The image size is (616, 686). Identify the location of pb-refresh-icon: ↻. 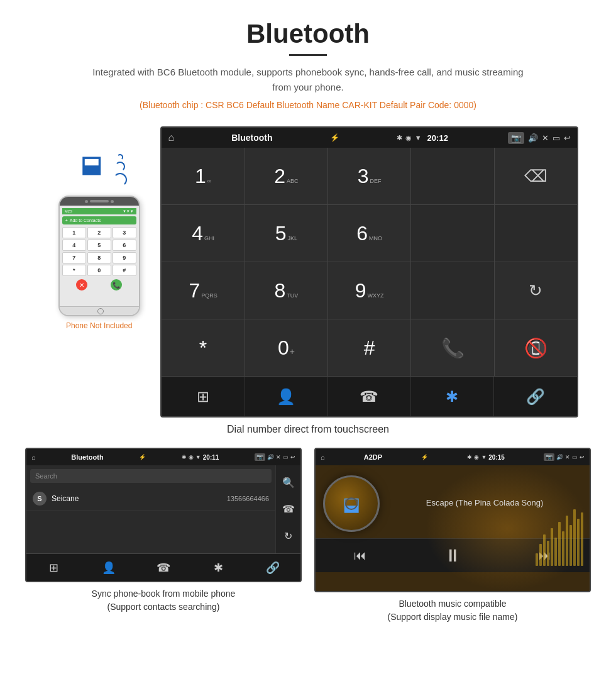
(288, 536).